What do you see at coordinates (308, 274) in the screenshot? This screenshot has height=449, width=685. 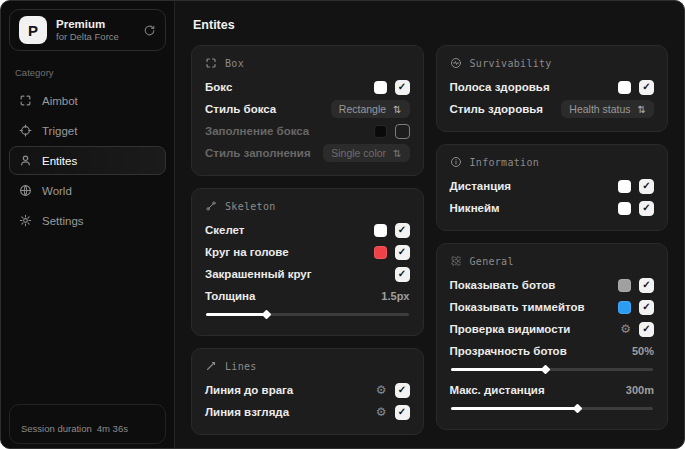 I see `row-filled-circle: Закрашенный круг ✓` at bounding box center [308, 274].